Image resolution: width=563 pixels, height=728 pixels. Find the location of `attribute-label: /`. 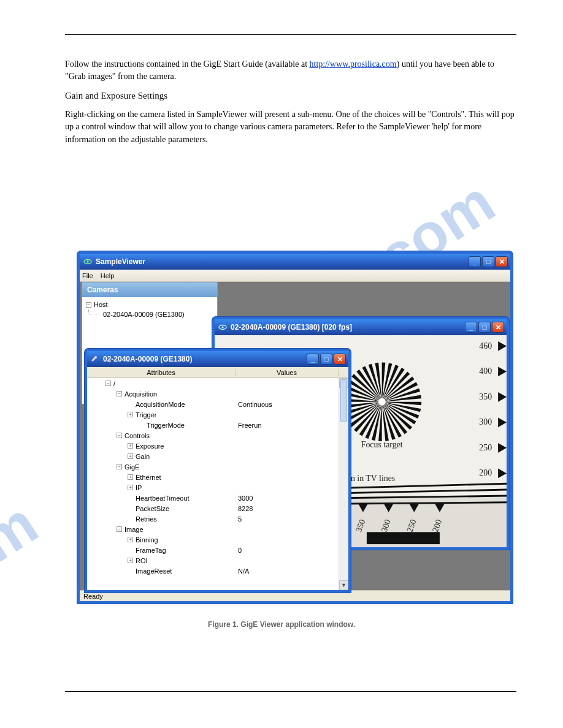

attribute-label: / is located at coordinates (114, 384).